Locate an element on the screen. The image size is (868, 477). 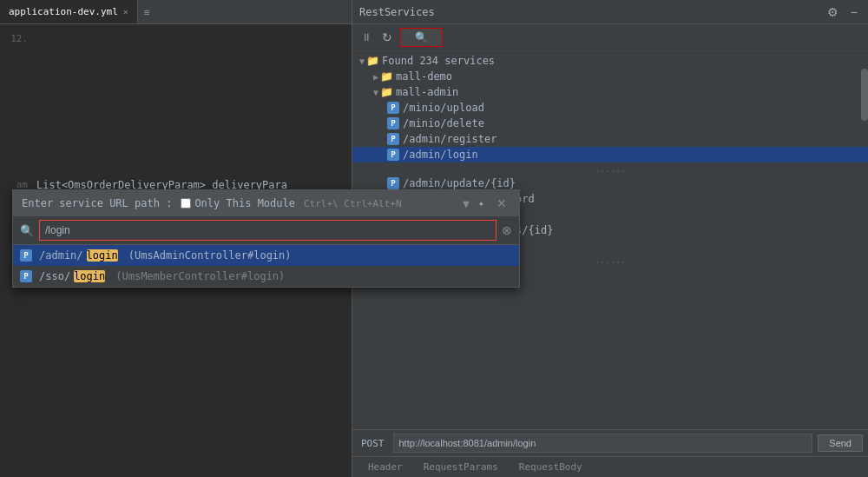
only-this-module-label: Only This Module is located at coordinates (245, 203).